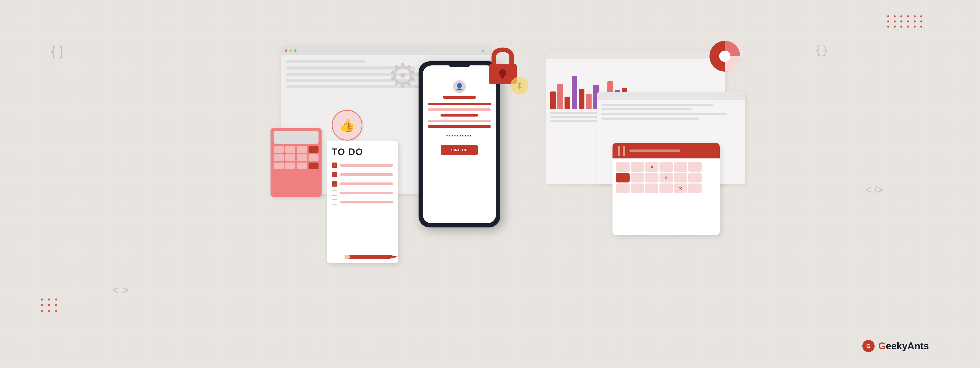 The width and height of the screenshot is (980, 368). Describe the element at coordinates (460, 98) in the screenshot. I see `phone-name-bar` at that location.